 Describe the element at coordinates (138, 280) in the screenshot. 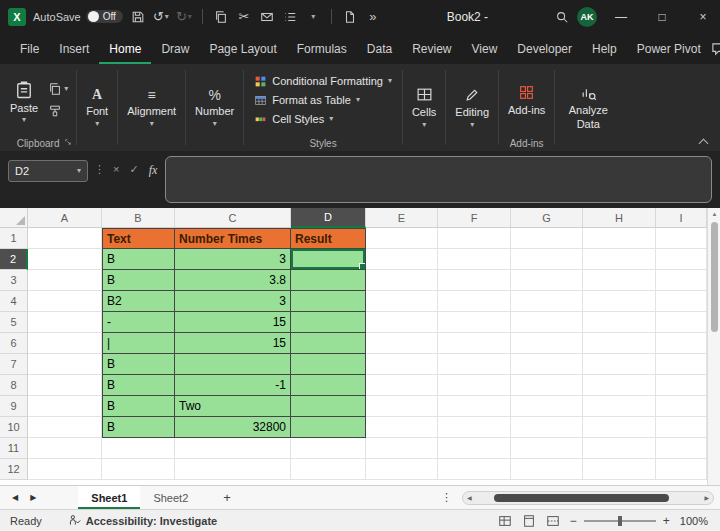

I see `cell-B3: B` at that location.